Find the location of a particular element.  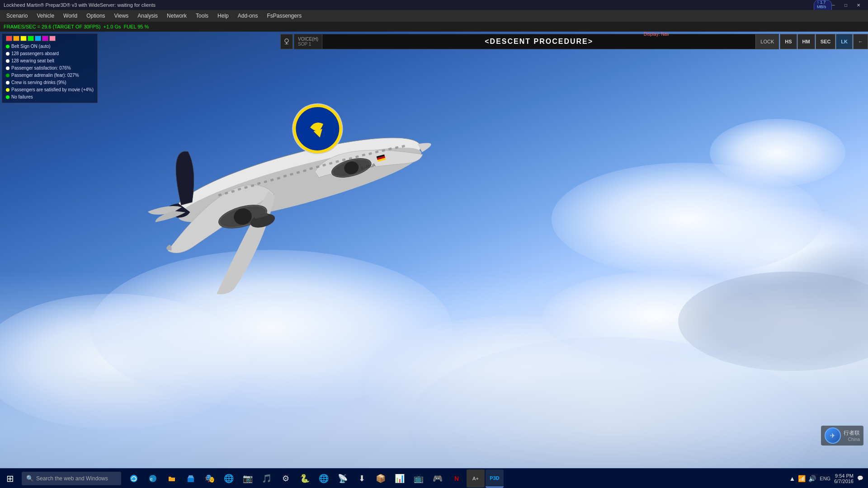

drinks-row: Crew is serving drinks (9%) is located at coordinates (50, 83).